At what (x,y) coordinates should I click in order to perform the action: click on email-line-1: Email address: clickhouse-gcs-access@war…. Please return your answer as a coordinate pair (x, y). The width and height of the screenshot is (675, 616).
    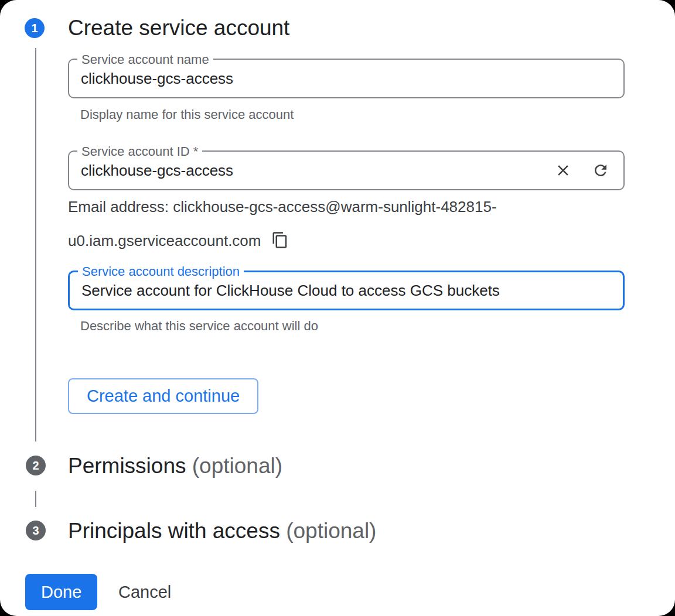
    Looking at the image, I should click on (282, 207).